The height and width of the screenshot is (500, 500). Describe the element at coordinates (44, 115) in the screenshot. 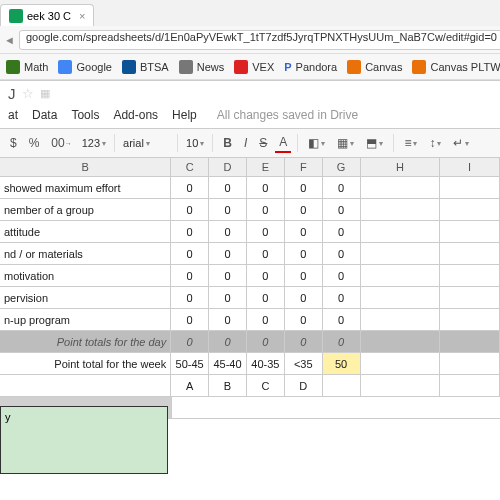

I see `menu-data: Data` at that location.